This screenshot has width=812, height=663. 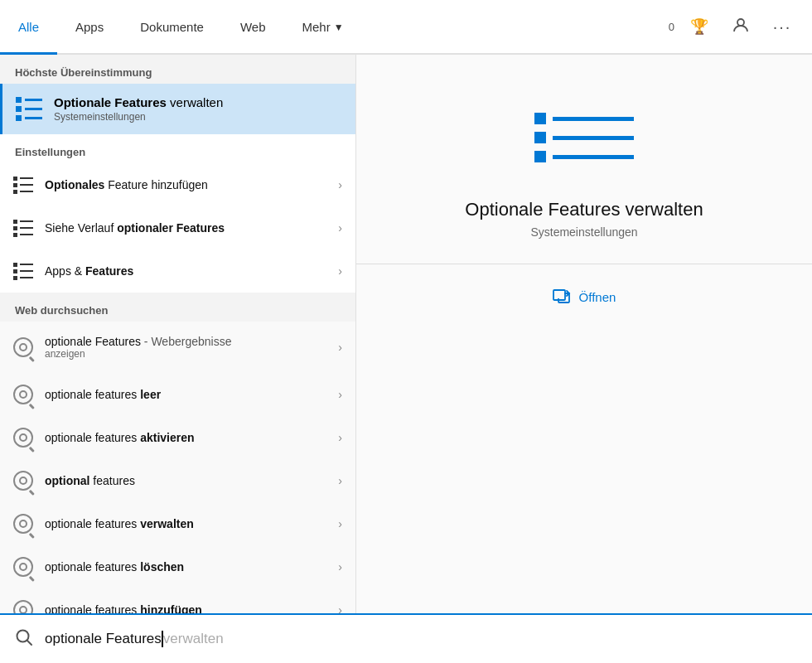 What do you see at coordinates (339, 27) in the screenshot?
I see `chevron-down-icon: ▼` at bounding box center [339, 27].